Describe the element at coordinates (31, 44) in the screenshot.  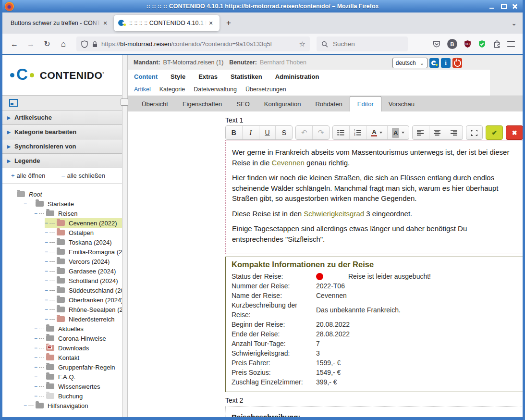
I see `forward-button` at that location.